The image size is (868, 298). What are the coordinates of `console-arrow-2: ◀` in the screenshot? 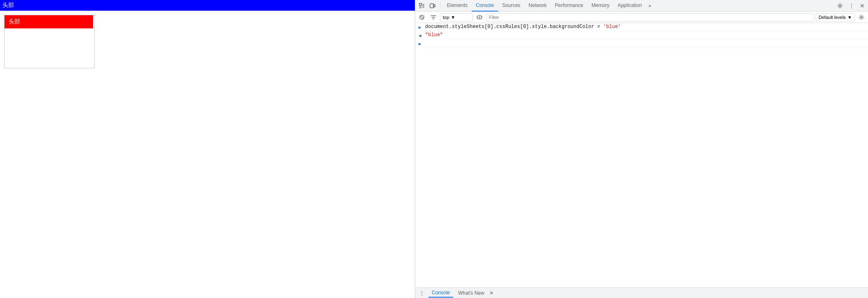 It's located at (421, 35).